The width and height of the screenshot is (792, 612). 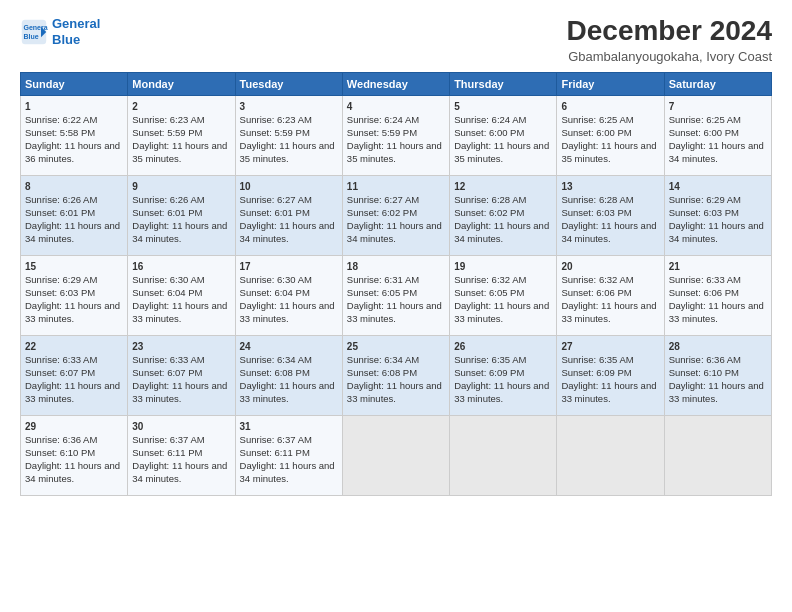 What do you see at coordinates (60, 32) in the screenshot?
I see `logo: General Blue General Blue` at bounding box center [60, 32].